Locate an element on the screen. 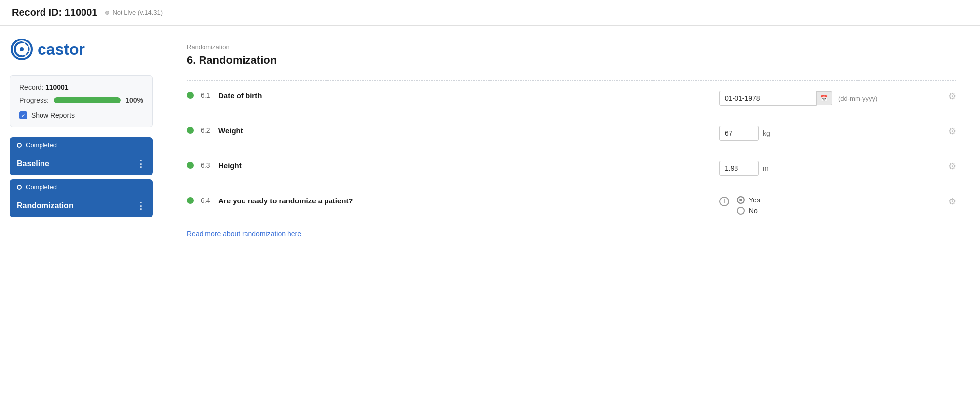 The image size is (980, 401). height-unit: m is located at coordinates (766, 168).